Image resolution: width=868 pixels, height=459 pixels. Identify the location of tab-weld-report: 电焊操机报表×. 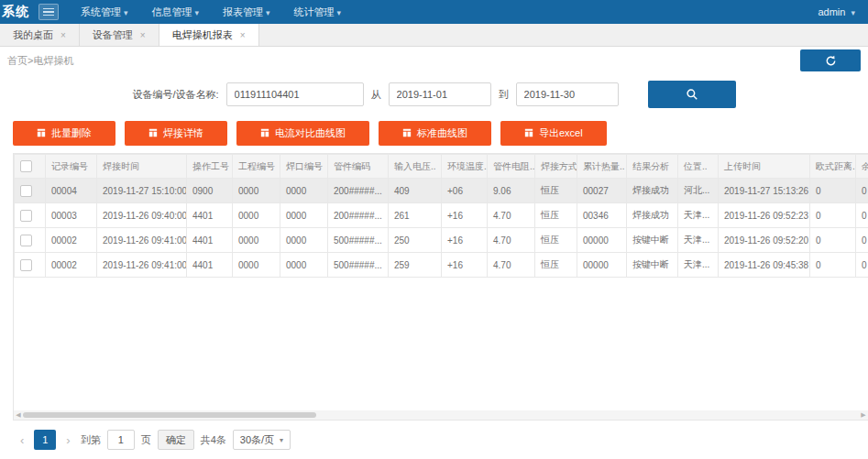
(209, 35).